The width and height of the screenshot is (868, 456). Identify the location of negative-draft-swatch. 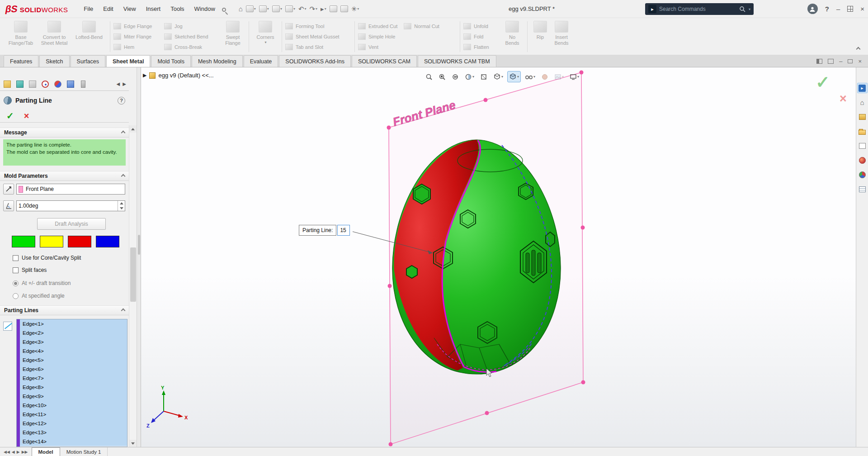
(80, 242).